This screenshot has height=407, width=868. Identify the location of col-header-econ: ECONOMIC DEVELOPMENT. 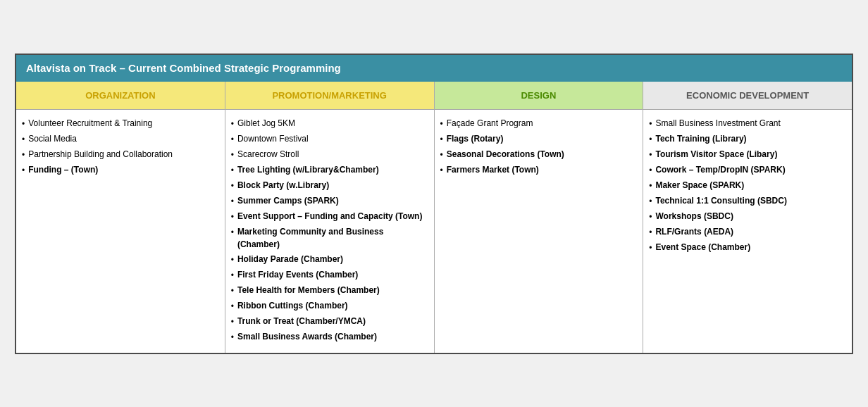
(748, 96).